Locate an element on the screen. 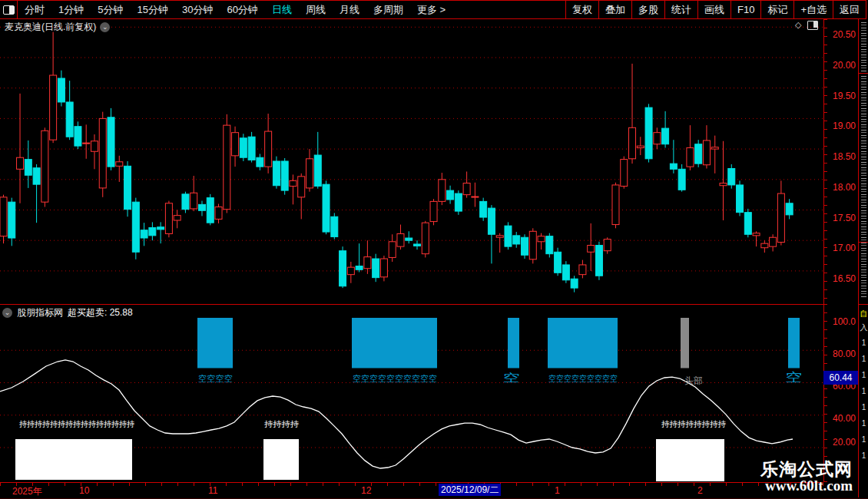 The height and width of the screenshot is (499, 868). price-tick-label: 20.00 is located at coordinates (844, 65).